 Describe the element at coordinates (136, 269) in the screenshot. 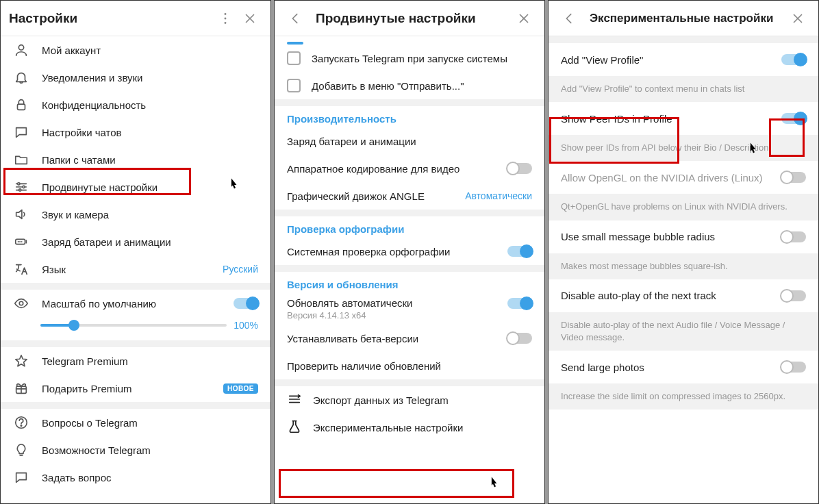

I see `row-language: Язык Русский` at that location.